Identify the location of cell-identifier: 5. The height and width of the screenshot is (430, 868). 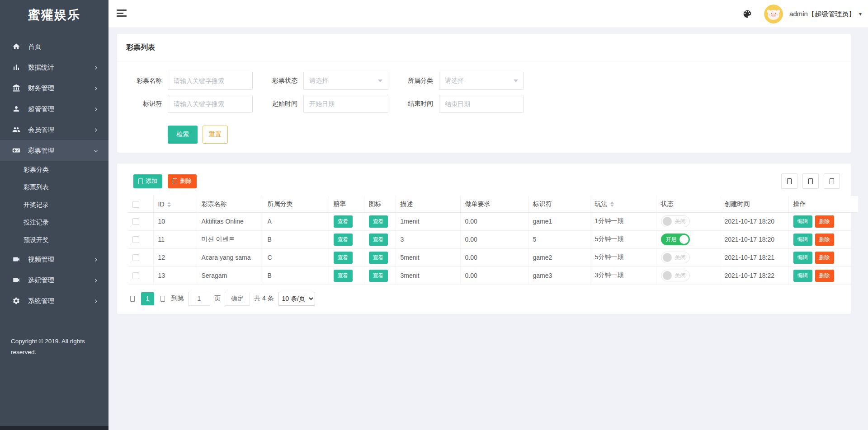
(559, 239).